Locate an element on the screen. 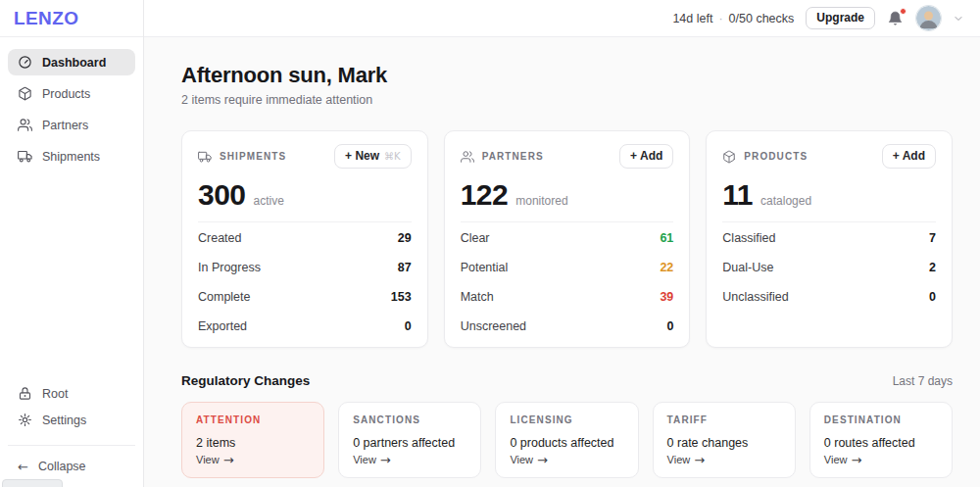 This screenshot has width=980, height=487. notification-dot is located at coordinates (904, 12).